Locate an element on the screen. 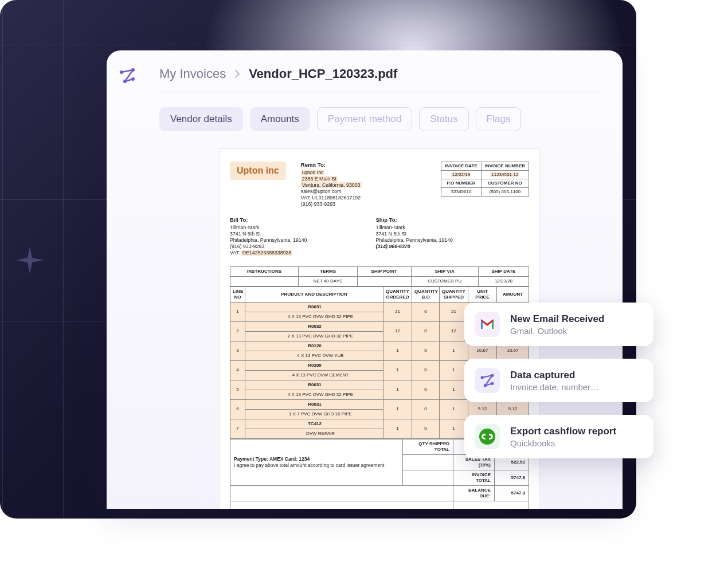 Image resolution: width=728 pixels, height=585 pixels. bill-to-block: Bill To: Tillman-Stark 3741 N 5th St Phi… is located at coordinates (268, 236).